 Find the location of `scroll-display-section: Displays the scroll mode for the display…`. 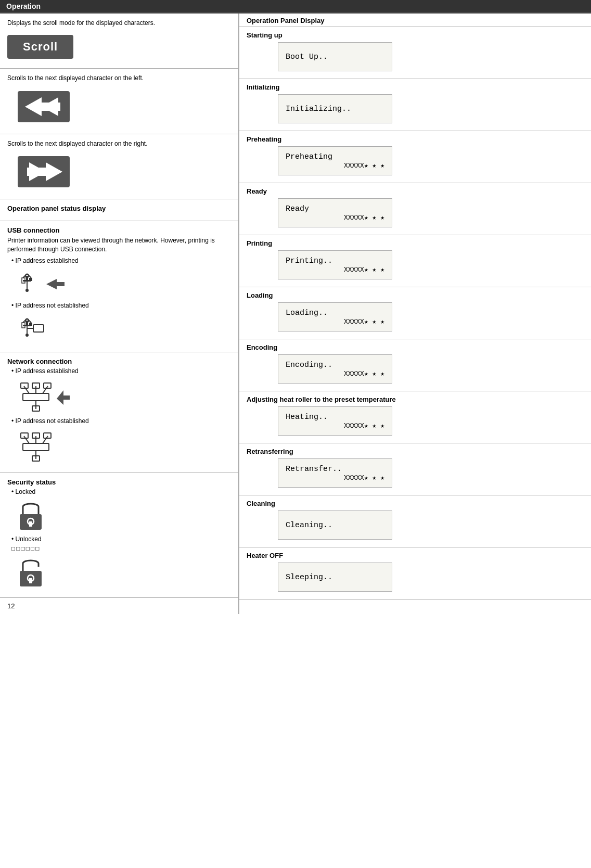

scroll-display-section: Displays the scroll mode for the display… is located at coordinates (119, 41).